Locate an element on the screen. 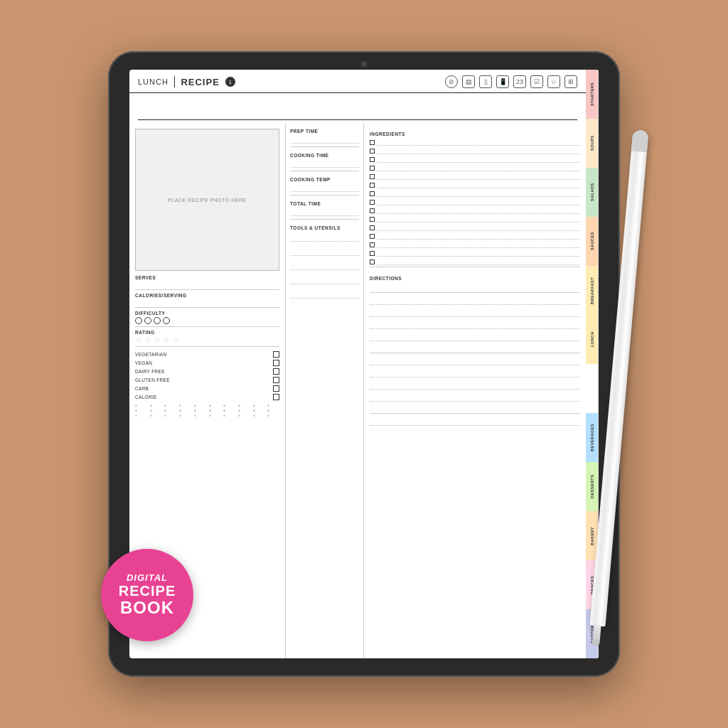 The width and height of the screenshot is (728, 728). rating-label: RATING is located at coordinates (208, 333).